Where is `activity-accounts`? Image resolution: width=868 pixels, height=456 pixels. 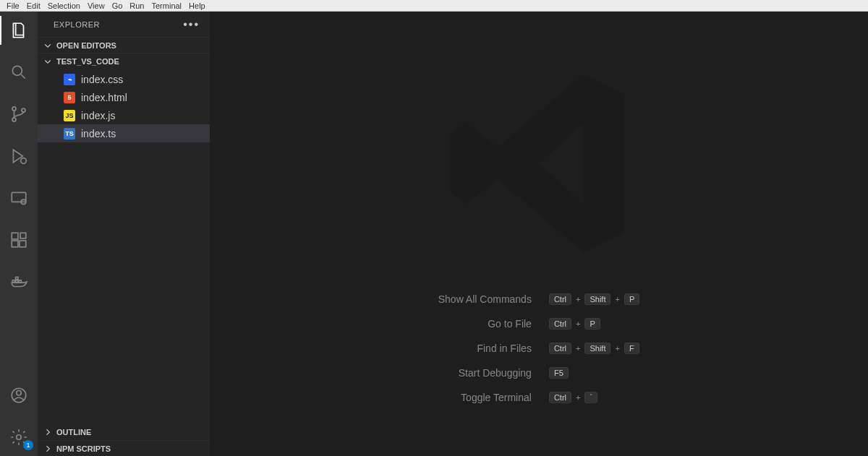 activity-accounts is located at coordinates (19, 395).